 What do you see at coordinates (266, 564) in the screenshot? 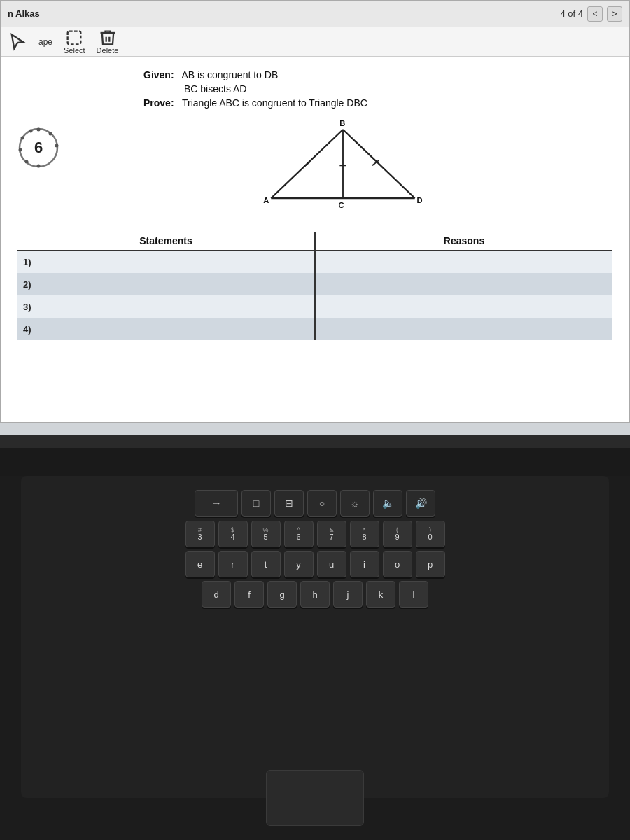
I see `key-t: t` at bounding box center [266, 564].